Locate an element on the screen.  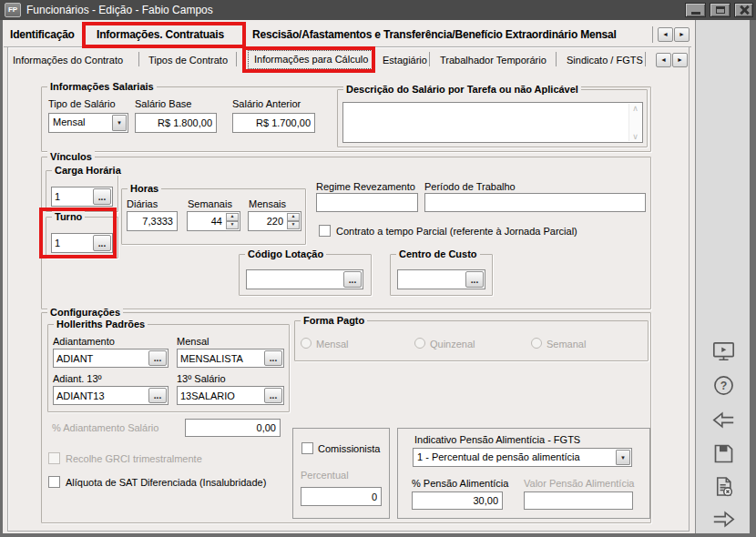
percentual-input is located at coordinates (341, 497).